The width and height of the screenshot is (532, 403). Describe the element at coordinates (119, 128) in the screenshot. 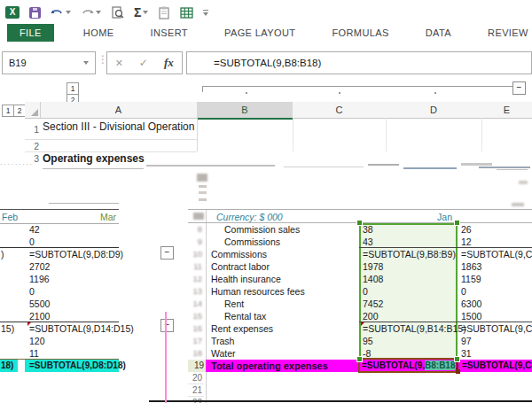

I see `cell-a1: Section III - Divisional Operation` at that location.